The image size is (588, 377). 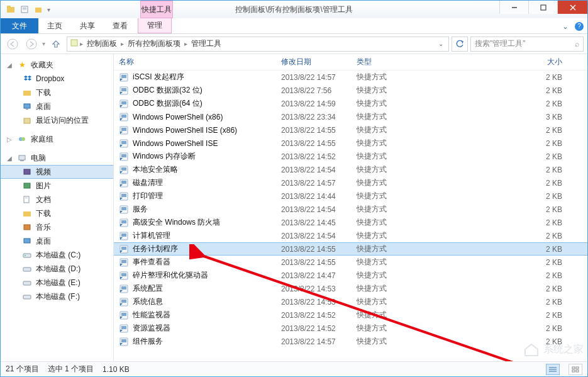 What do you see at coordinates (56, 44) in the screenshot?
I see `up-button` at bounding box center [56, 44].